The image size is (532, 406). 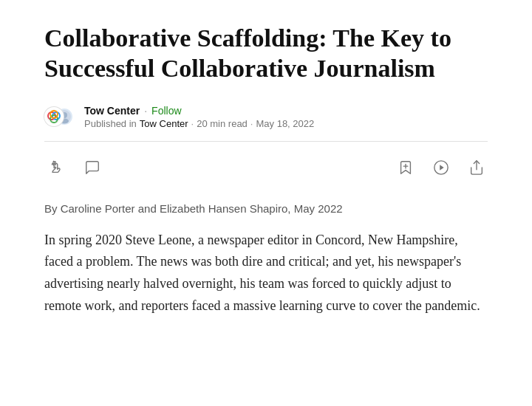 I want to click on author-name: Tow Center, so click(x=112, y=111).